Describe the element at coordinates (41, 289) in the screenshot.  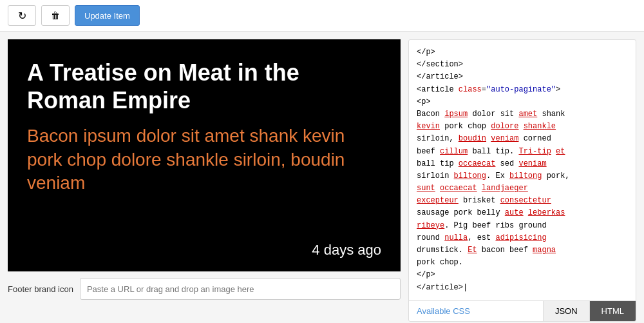
I see `footer-brand-icon-label: Footer brand icon` at that location.